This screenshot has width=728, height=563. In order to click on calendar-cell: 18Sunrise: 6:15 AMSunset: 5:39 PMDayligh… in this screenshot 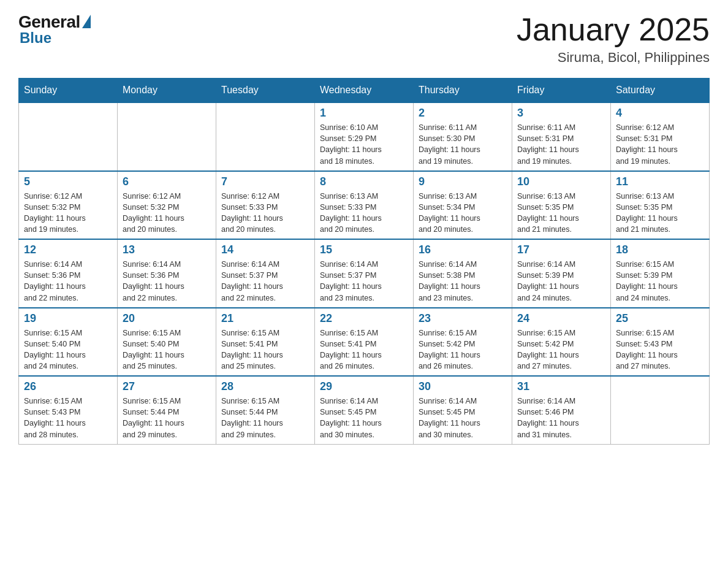, I will do `click(661, 274)`.